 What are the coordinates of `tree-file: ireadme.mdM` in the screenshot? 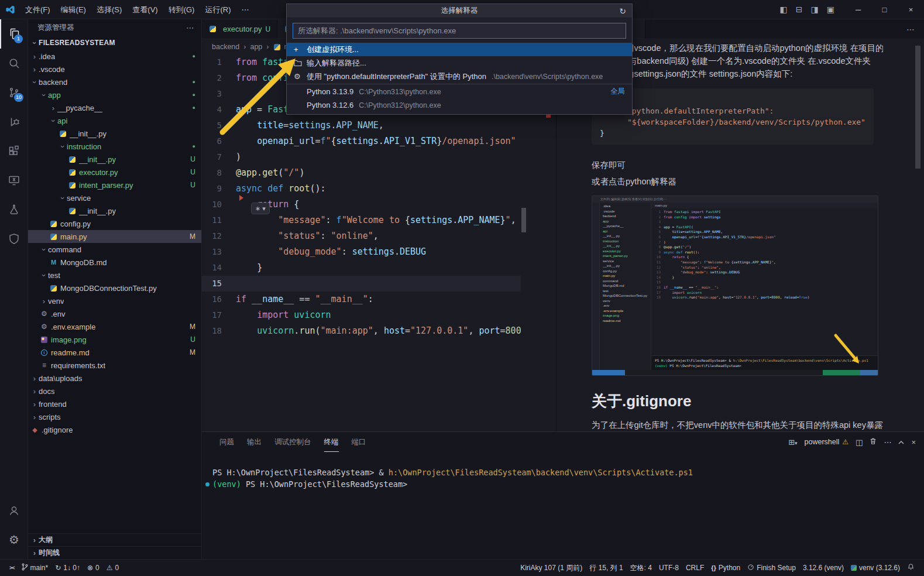 It's located at (115, 352).